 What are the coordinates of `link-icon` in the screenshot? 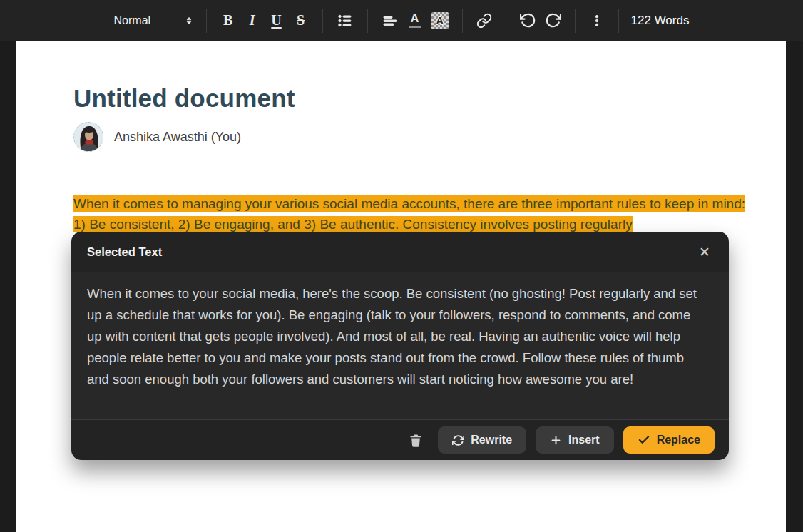 It's located at (484, 21).